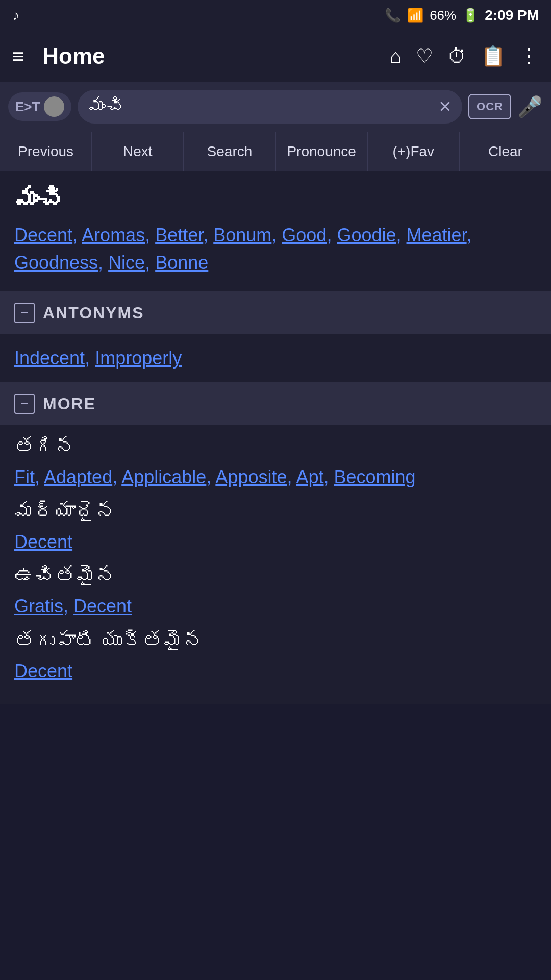 The height and width of the screenshot is (980, 551). What do you see at coordinates (424, 56) in the screenshot?
I see `favorites-icon: ♡` at bounding box center [424, 56].